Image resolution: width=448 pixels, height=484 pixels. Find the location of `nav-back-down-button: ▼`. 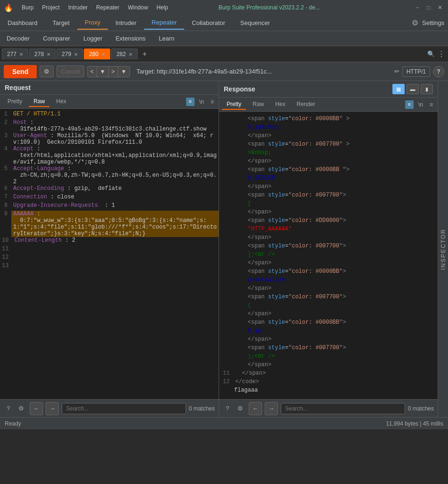

nav-back-down-button: ▼ is located at coordinates (103, 72).